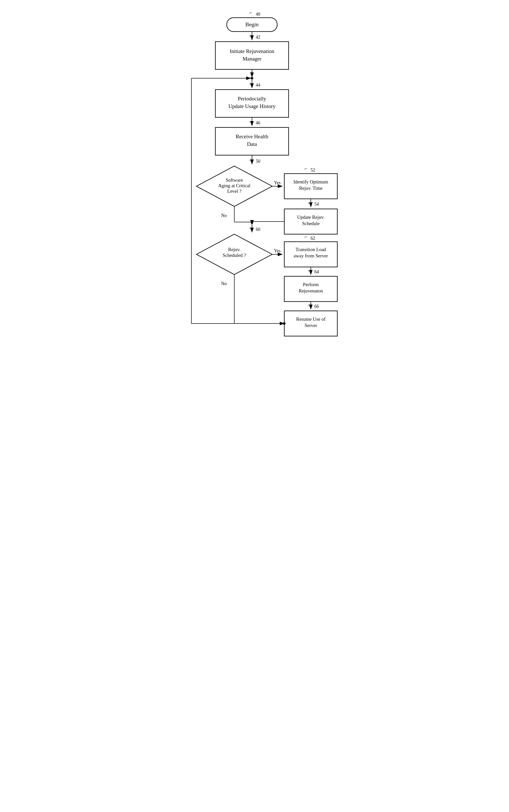 Image resolution: width=509 pixels, height=812 pixels. What do you see at coordinates (252, 137) in the screenshot?
I see `receive-health-label-1: Receive Health` at bounding box center [252, 137].